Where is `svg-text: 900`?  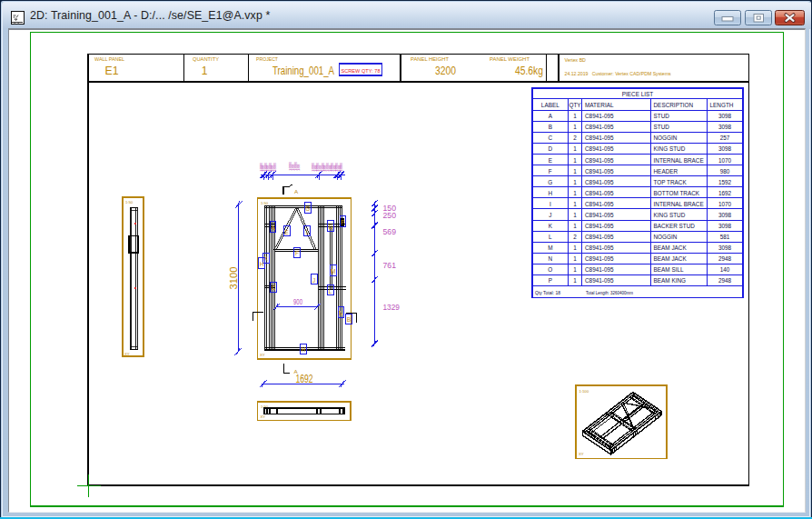
svg-text: 900 is located at coordinates (298, 302).